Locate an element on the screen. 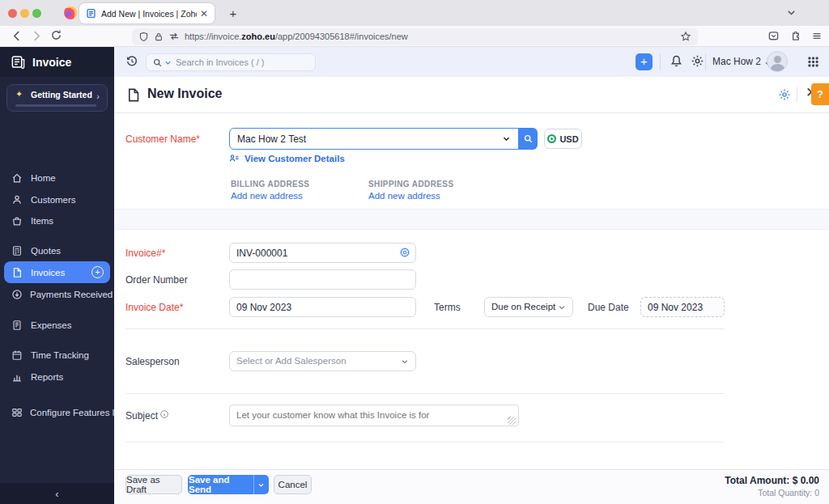 This screenshot has width=829, height=504. sidebar-item-configure-features: Configure Features list is located at coordinates (57, 413).